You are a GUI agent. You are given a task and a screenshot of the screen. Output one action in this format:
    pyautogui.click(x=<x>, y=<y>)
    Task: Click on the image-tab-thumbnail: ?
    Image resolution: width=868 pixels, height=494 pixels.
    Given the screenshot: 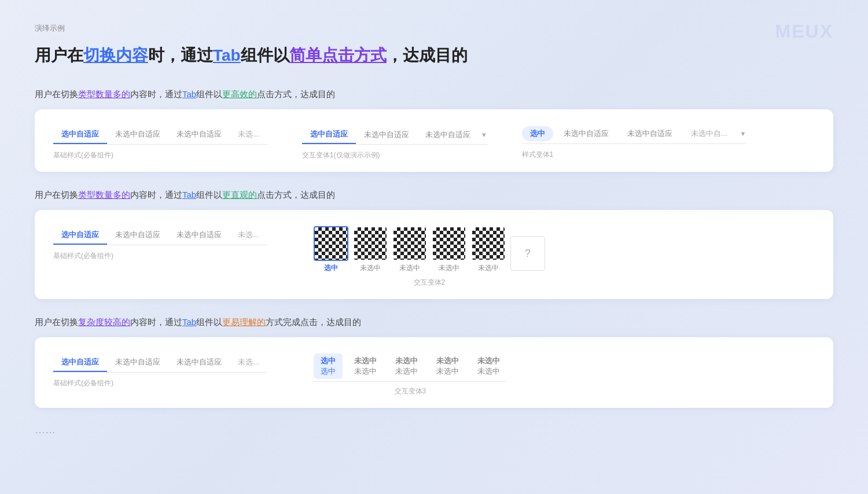 What is the action you would take?
    pyautogui.click(x=528, y=253)
    